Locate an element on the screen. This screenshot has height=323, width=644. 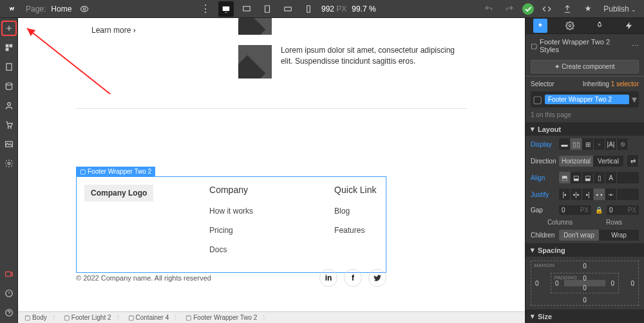
help-icon is located at coordinates (9, 313).